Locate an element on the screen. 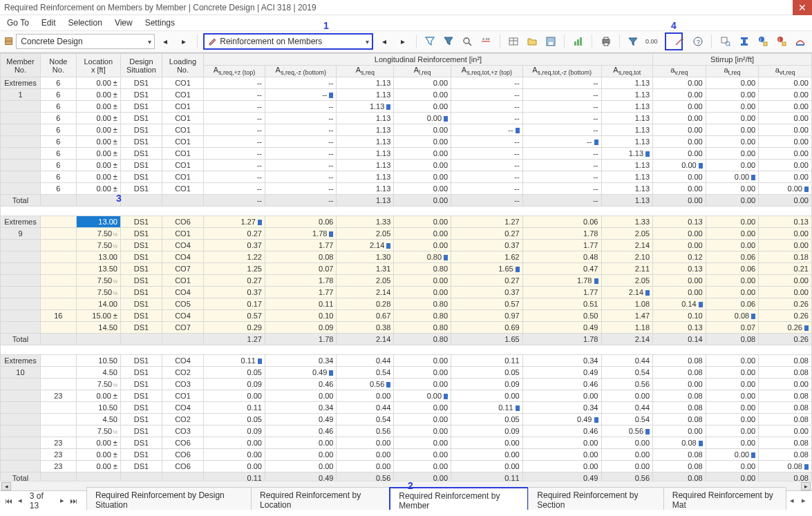  cell: 0.37 is located at coordinates (234, 293).